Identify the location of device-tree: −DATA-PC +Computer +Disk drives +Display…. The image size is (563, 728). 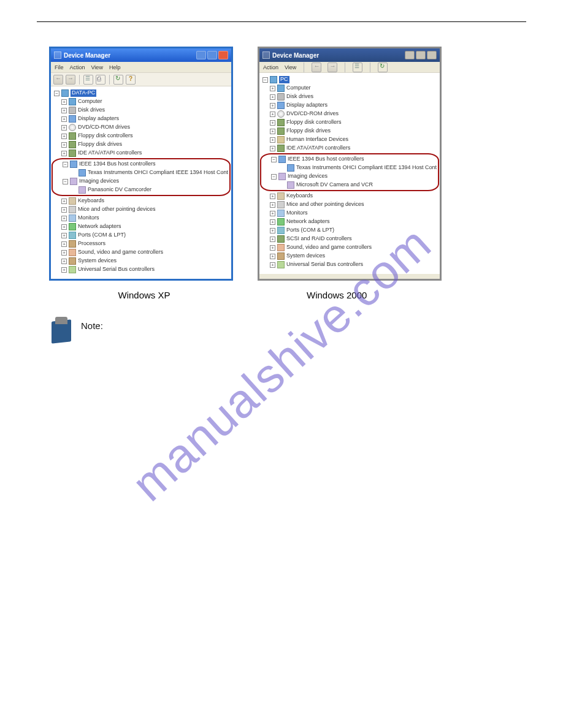
(141, 183).